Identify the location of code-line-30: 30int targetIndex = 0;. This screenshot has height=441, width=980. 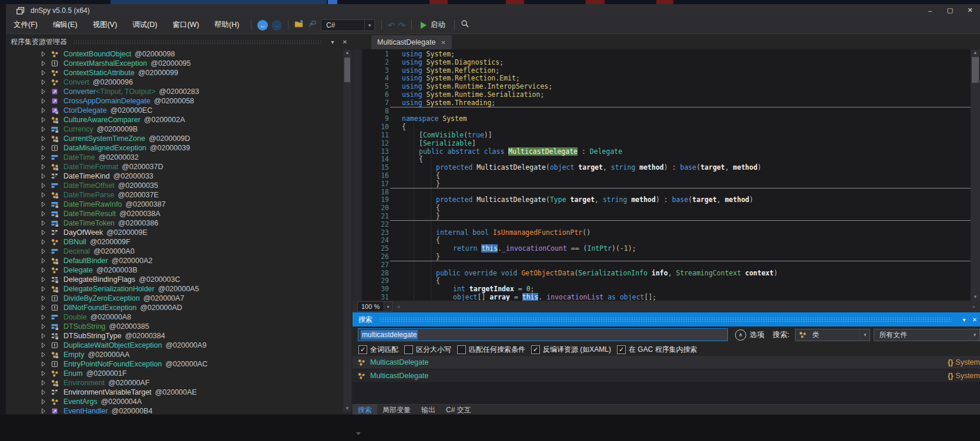
(666, 289).